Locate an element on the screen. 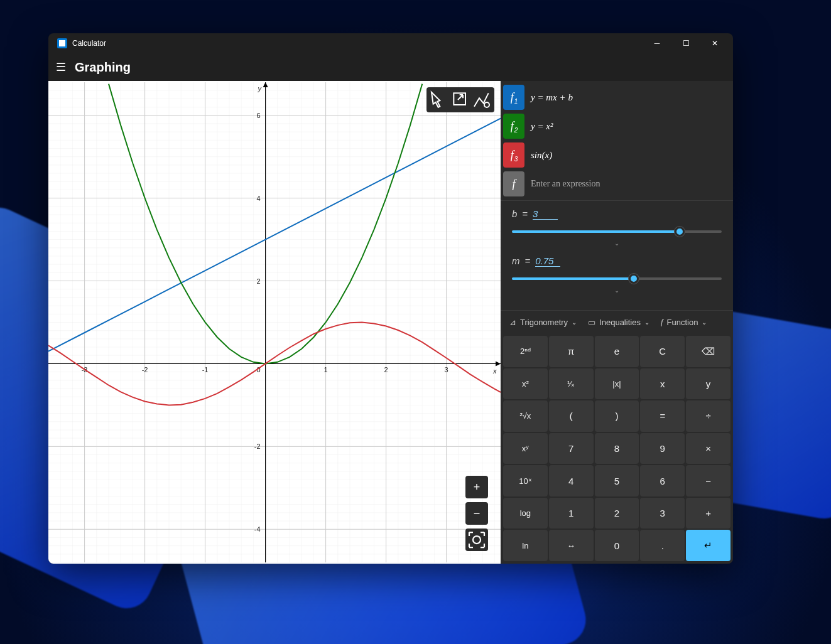  keypad-toolbar: ⊿Trigonometry⌄ ▭Inequalities⌄ fFunction⌄ is located at coordinates (617, 321).